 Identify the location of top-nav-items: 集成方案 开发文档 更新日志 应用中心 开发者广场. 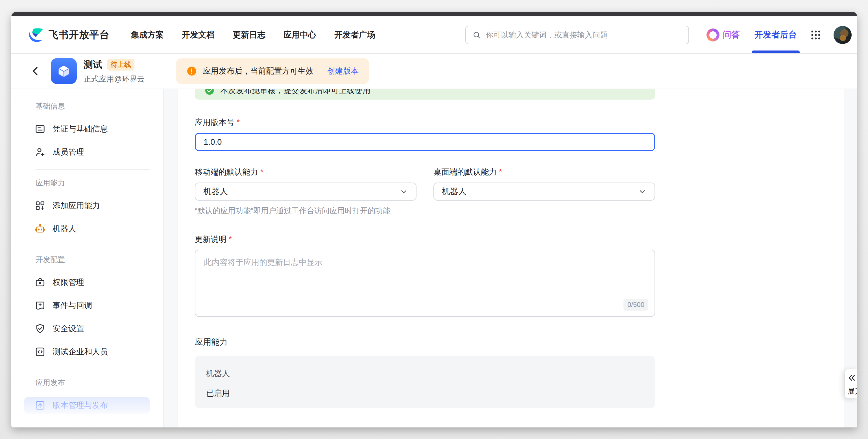
(253, 35).